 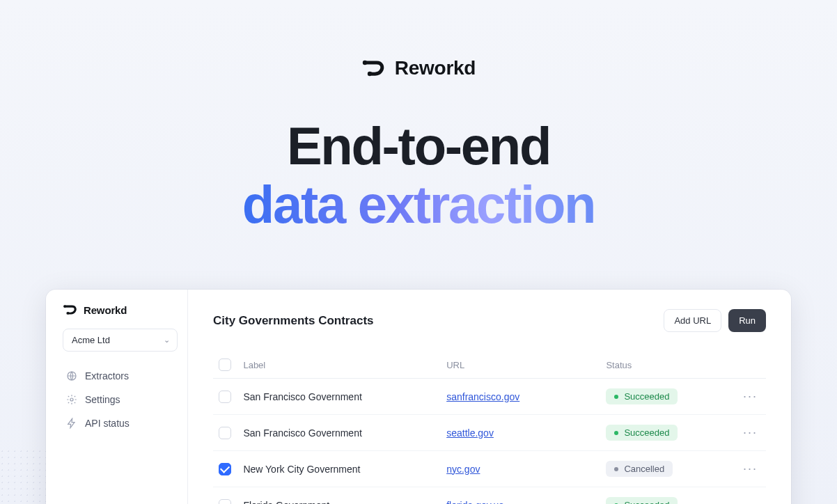 What do you see at coordinates (120, 340) in the screenshot?
I see `org-select: Acme Ltd ⌄` at bounding box center [120, 340].